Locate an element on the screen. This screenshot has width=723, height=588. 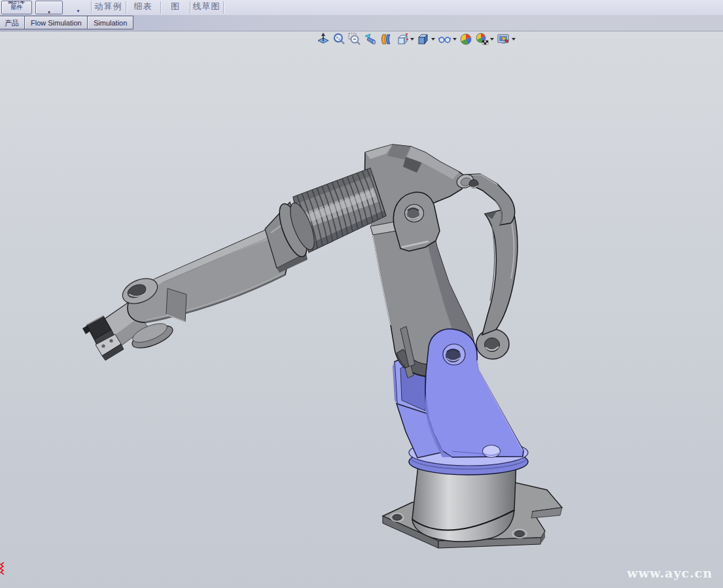
motion-study-button: 动算例 is located at coordinates (109, 8).